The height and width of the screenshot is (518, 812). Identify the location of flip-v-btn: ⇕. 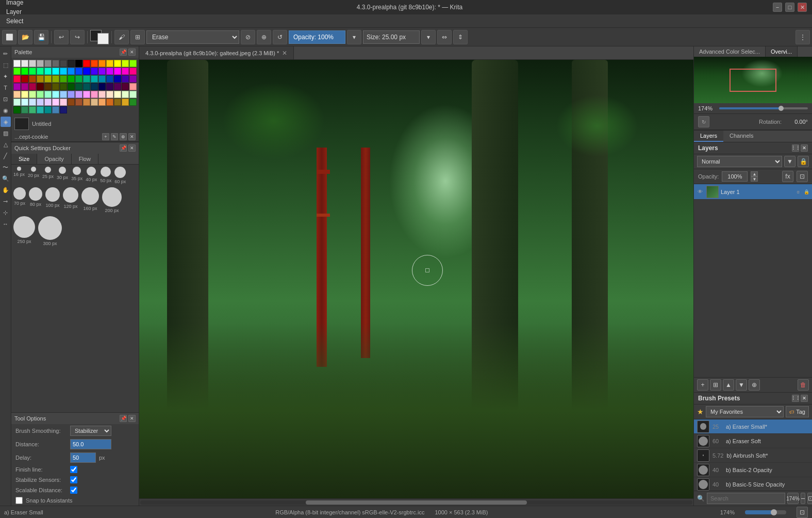
(460, 37).